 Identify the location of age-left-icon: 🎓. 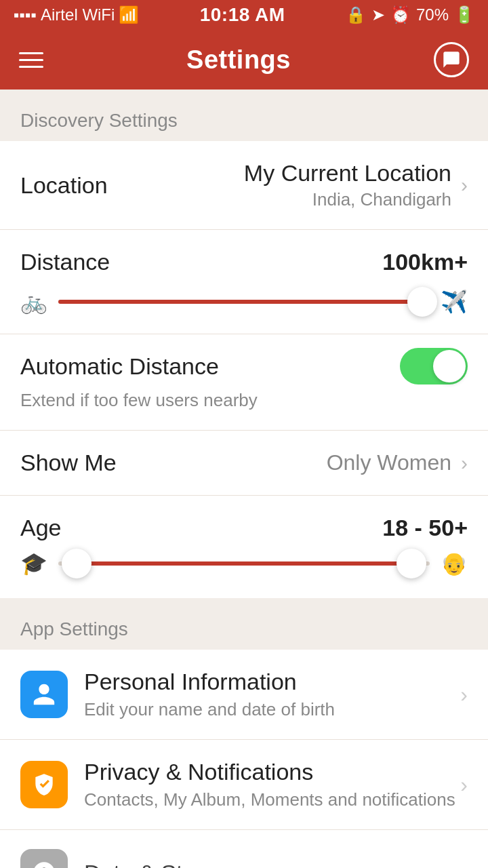
(34, 564).